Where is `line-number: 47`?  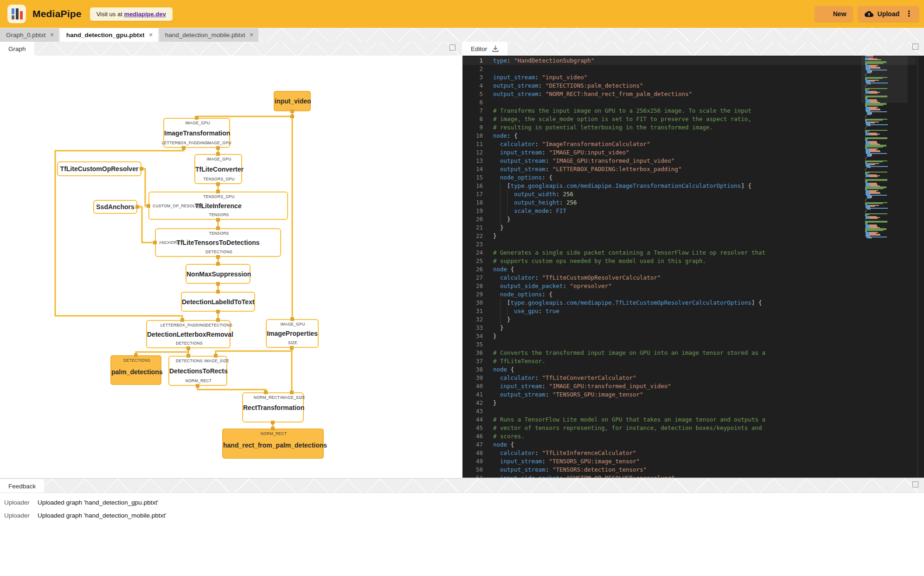
line-number: 47 is located at coordinates (473, 445).